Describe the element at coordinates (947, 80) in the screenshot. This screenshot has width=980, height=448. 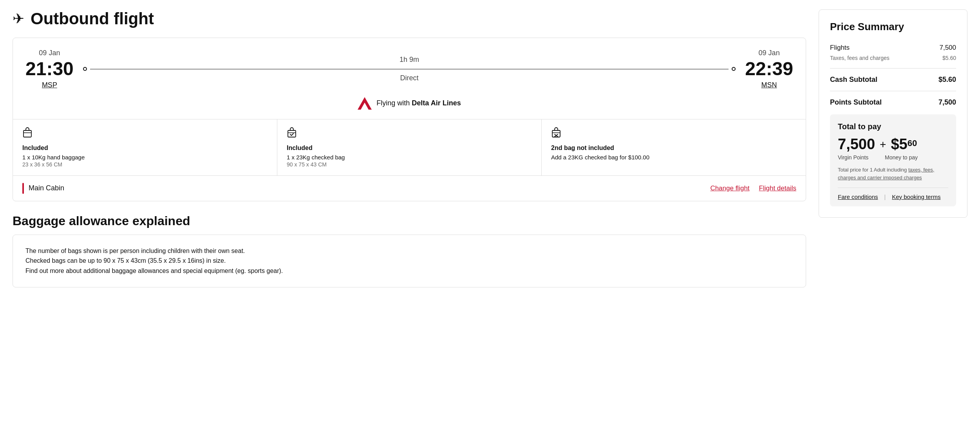
I see `cash-subtotal-value: $5.60` at that location.